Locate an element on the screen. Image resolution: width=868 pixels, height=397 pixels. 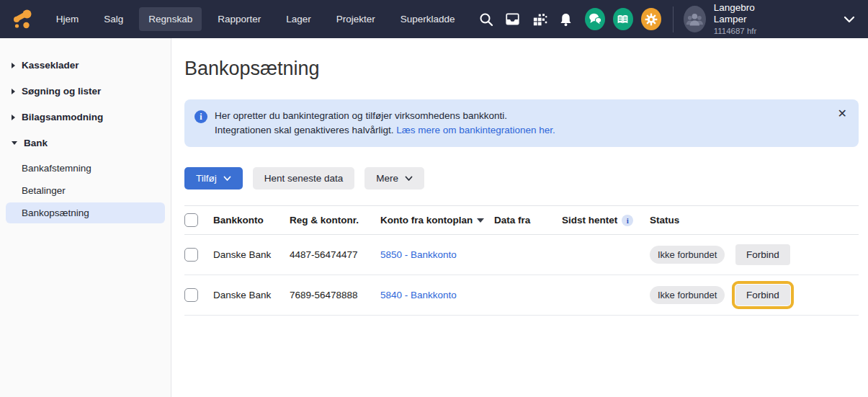
sidebar-item-bilagsanmodning: Bilagsanmodning is located at coordinates (85, 117).